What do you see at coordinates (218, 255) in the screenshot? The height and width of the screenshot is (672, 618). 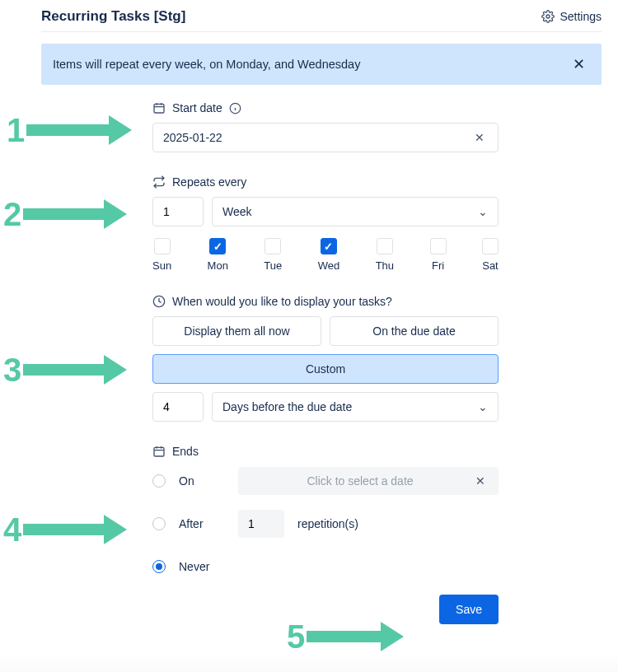 I see `day-mon: Mon` at bounding box center [218, 255].